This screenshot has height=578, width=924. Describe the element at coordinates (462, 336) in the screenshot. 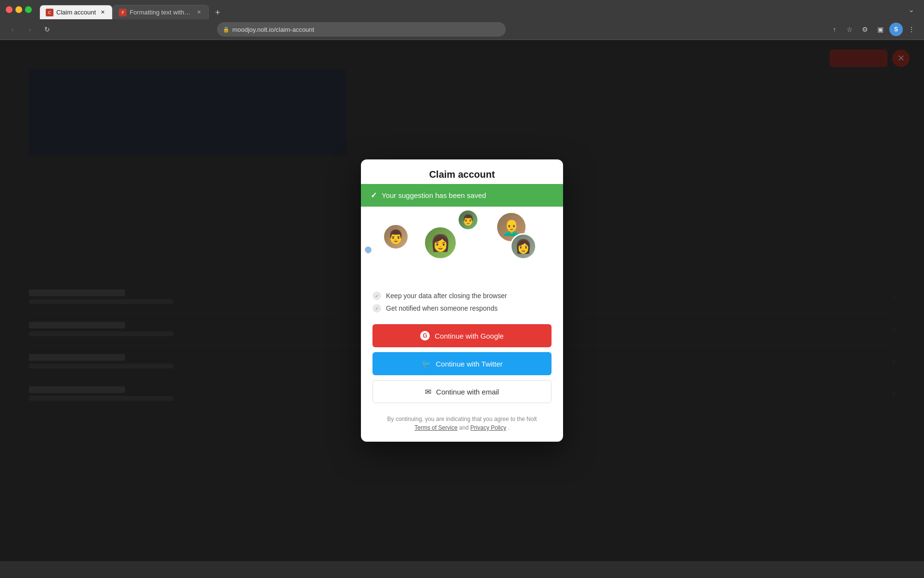

I see `continue-with-google-button: G Continue with Google` at that location.